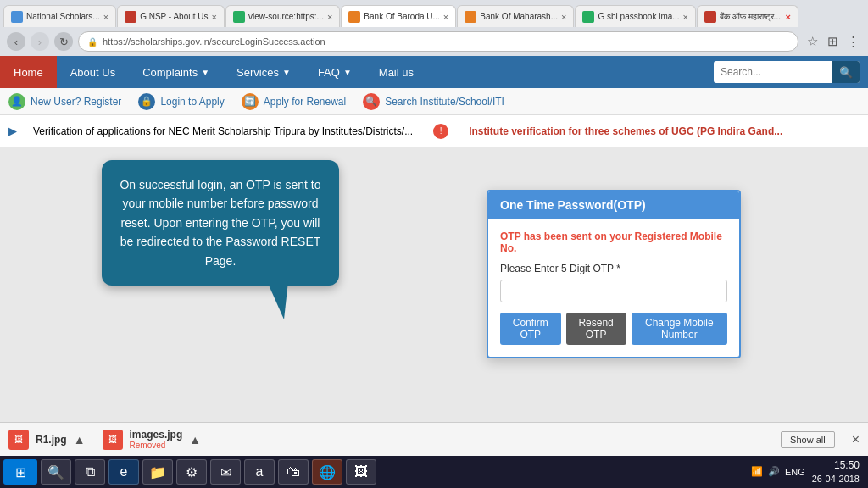 The height and width of the screenshot is (488, 868). Describe the element at coordinates (397, 72) in the screenshot. I see `nav-mail: Mail us` at that location.